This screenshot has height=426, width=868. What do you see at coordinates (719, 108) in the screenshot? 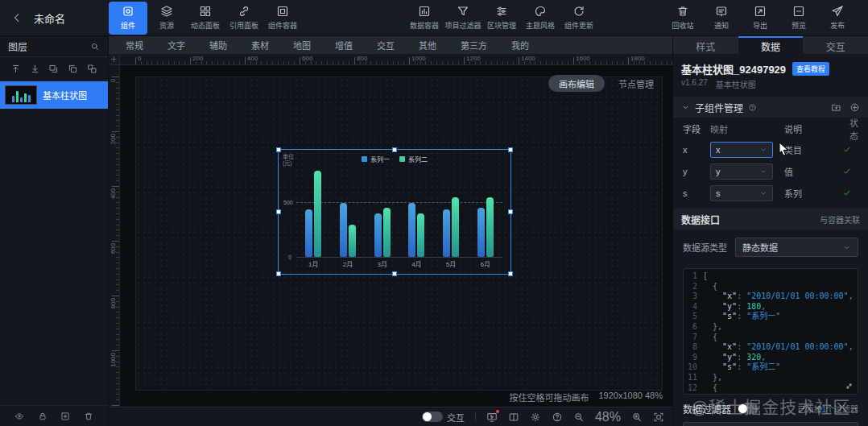
I see `subcomponent-title: 子组件管理` at bounding box center [719, 108].